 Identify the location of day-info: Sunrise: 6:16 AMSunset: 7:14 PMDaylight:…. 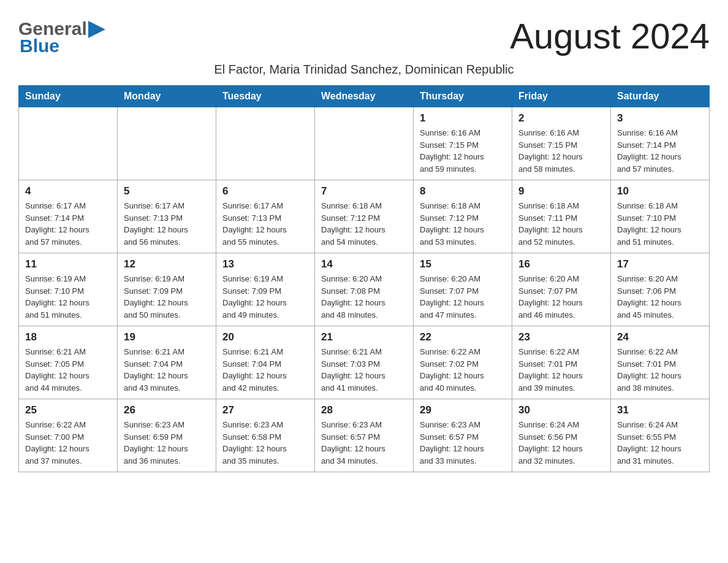
(660, 151).